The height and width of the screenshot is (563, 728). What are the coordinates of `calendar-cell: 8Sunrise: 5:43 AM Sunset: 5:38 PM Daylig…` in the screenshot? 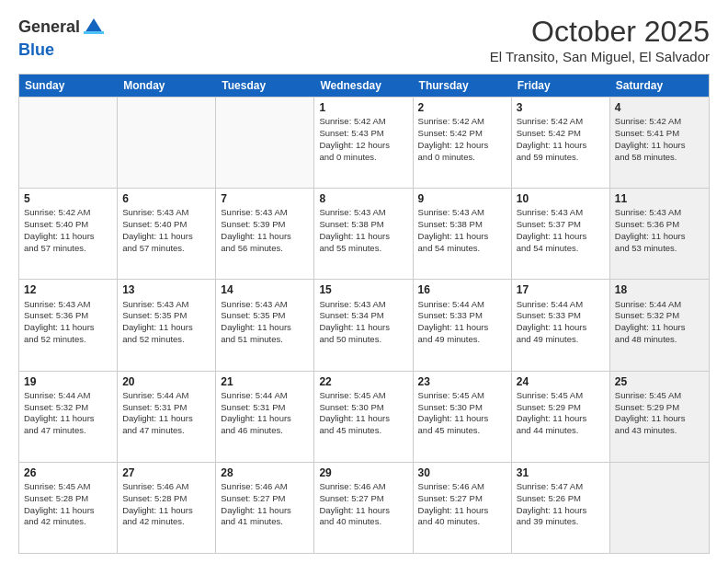 It's located at (364, 234).